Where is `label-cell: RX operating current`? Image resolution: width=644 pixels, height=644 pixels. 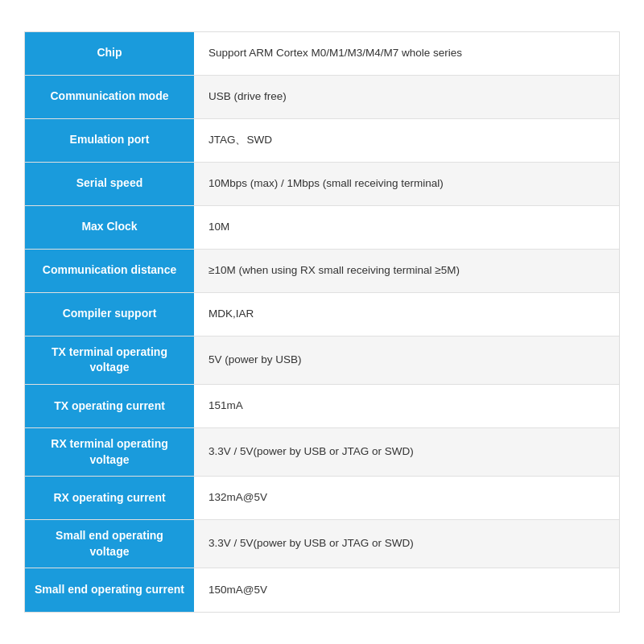 label-cell: RX operating current is located at coordinates (109, 497).